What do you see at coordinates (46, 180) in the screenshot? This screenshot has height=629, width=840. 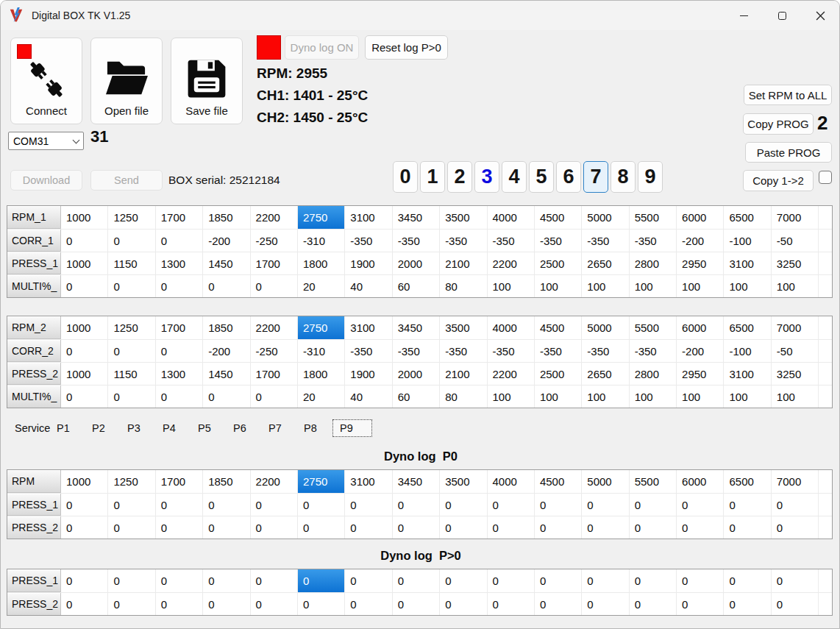 I see `download-button: Download` at bounding box center [46, 180].